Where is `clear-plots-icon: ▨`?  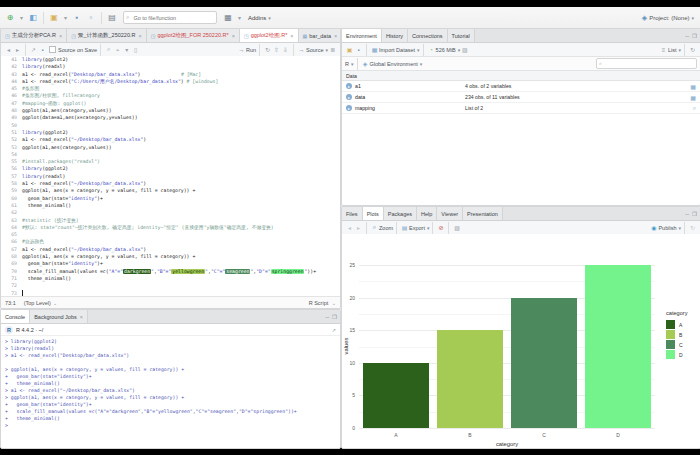
clear-plots-icon: ▨ is located at coordinates (456, 228).